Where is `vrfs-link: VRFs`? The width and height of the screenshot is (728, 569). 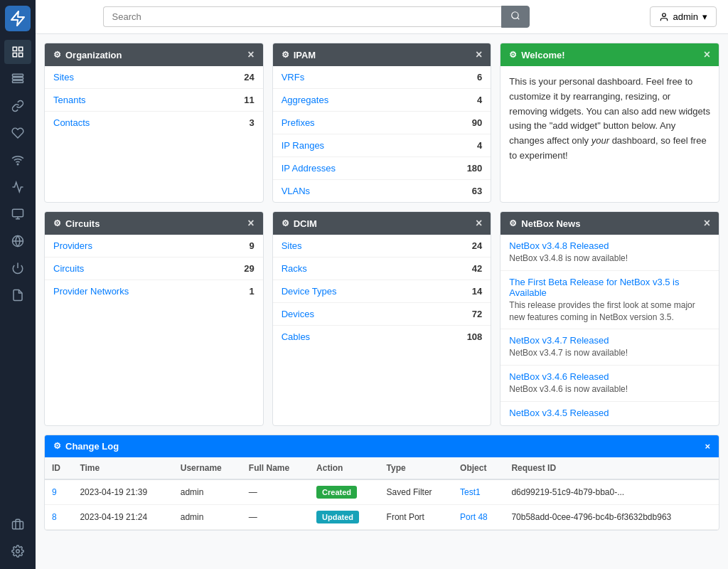
vrfs-link: VRFs is located at coordinates (293, 77).